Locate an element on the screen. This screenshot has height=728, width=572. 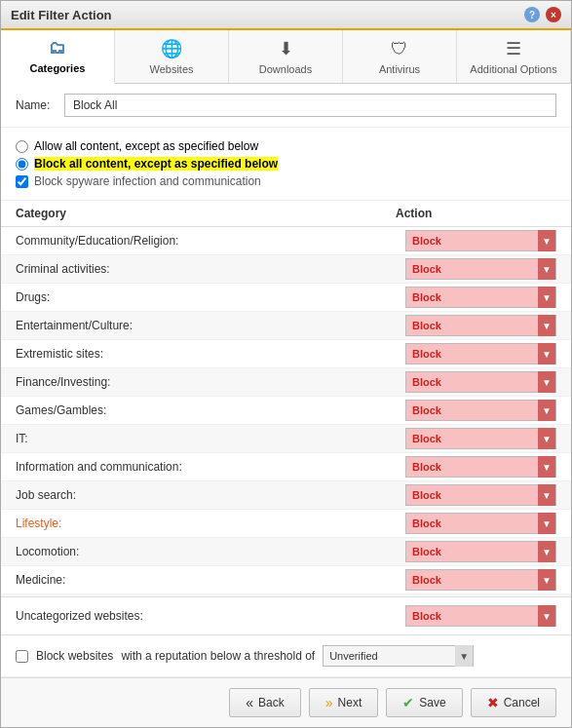
spyware-label: Block spyware infection and communicatio… is located at coordinates (148, 181).